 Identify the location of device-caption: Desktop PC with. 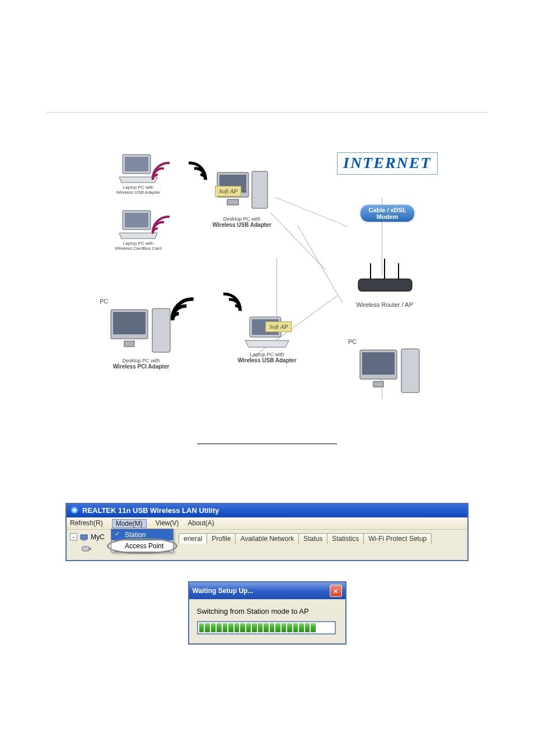
(242, 219).